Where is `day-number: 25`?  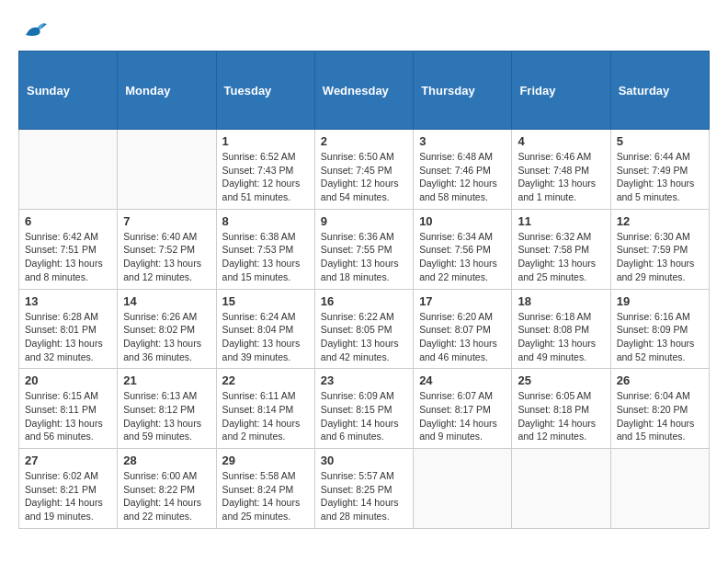
day-number: 25 is located at coordinates (561, 381).